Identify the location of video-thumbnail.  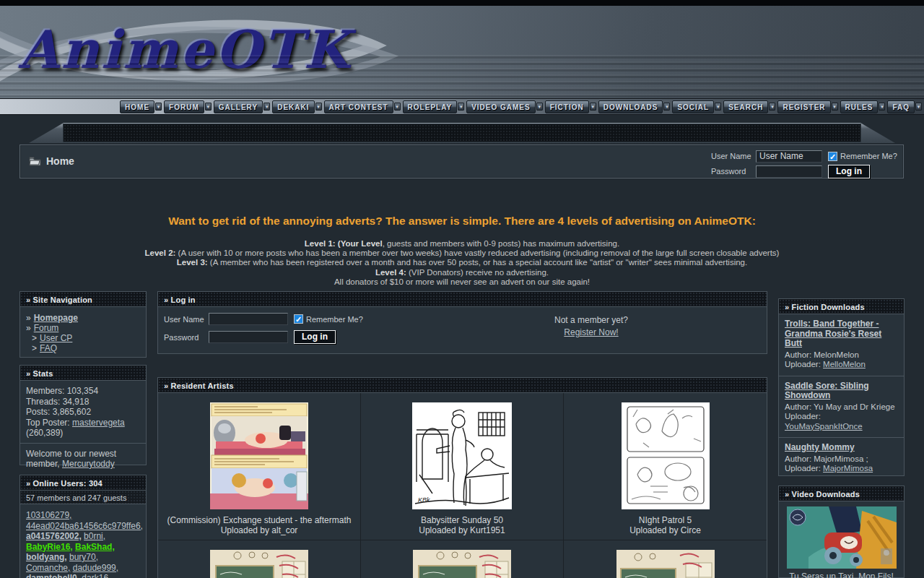
(842, 538).